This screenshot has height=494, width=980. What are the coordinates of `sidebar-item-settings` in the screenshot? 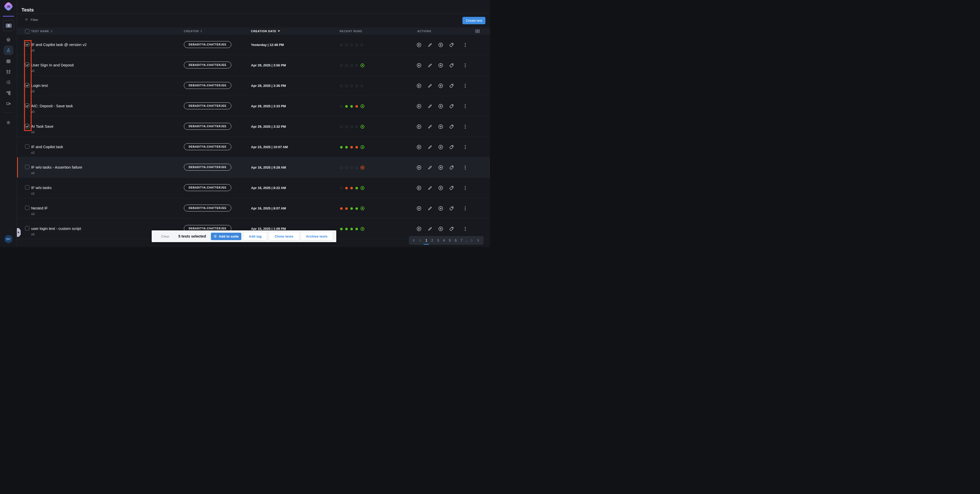 It's located at (8, 123).